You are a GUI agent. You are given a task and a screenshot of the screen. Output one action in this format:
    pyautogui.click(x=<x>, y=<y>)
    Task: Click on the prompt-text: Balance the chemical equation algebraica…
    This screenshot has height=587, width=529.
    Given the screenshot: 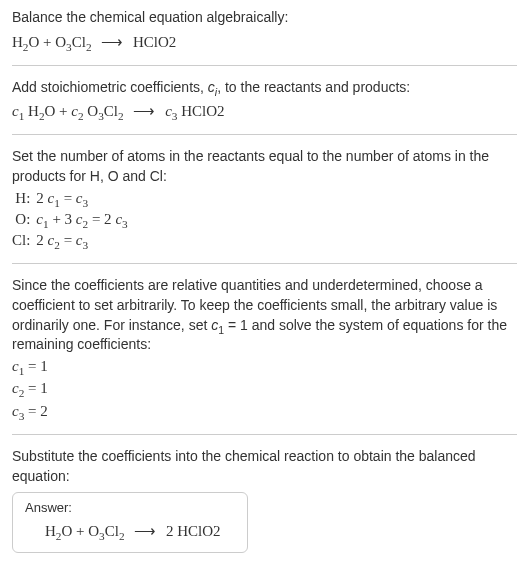 What is the action you would take?
    pyautogui.click(x=264, y=18)
    